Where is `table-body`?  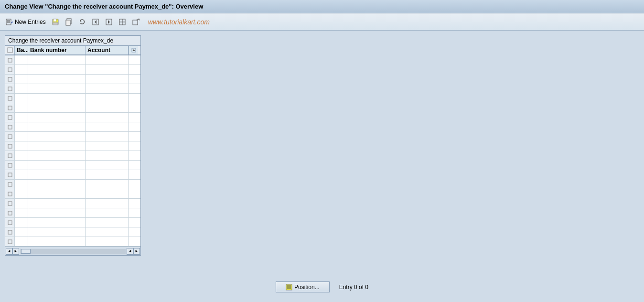 table-body is located at coordinates (73, 151).